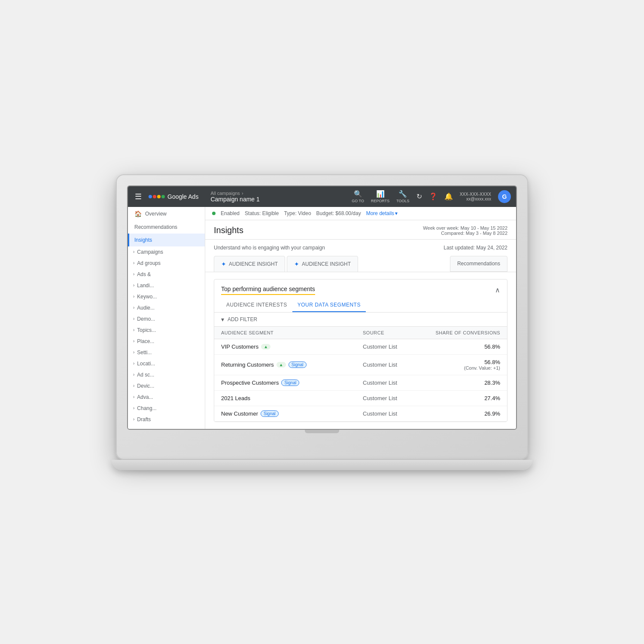  I want to click on signal-badge-newcustomer: Signal, so click(270, 414).